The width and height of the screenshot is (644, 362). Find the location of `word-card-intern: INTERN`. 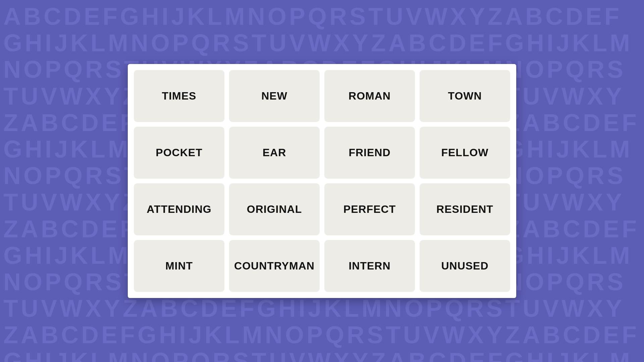

word-card-intern: INTERN is located at coordinates (370, 266).